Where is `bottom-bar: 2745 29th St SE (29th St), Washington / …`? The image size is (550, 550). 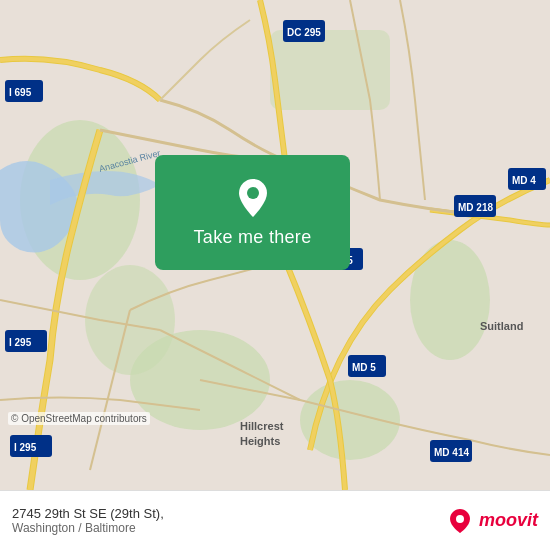
bottom-bar: 2745 29th St SE (29th St), Washington / … is located at coordinates (275, 520).